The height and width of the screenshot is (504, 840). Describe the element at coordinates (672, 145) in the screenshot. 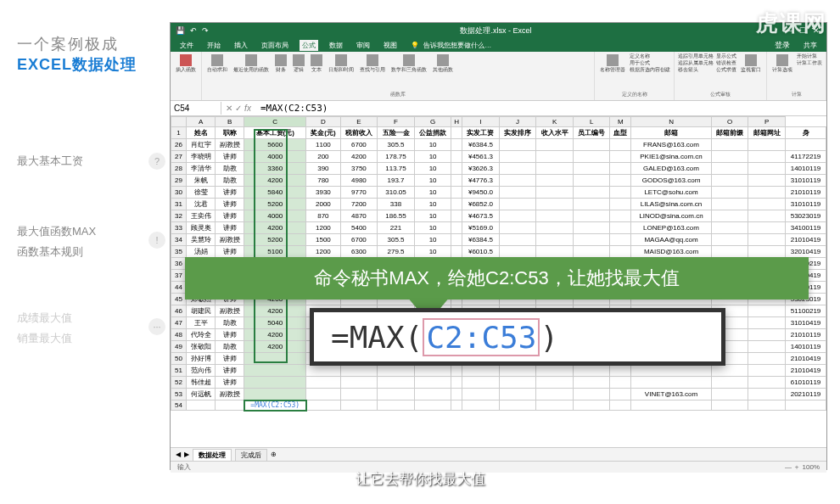

I see `data-cell: FRANS@163.com` at that location.